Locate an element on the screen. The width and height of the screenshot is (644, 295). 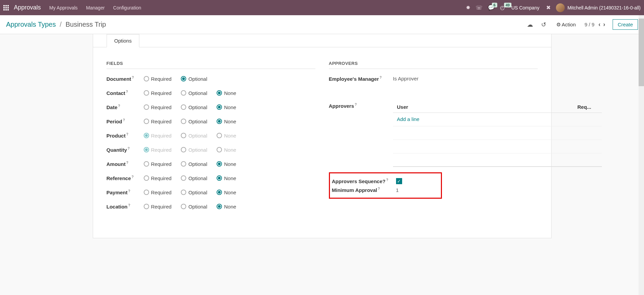
menu-manager: Manager is located at coordinates (95, 8).